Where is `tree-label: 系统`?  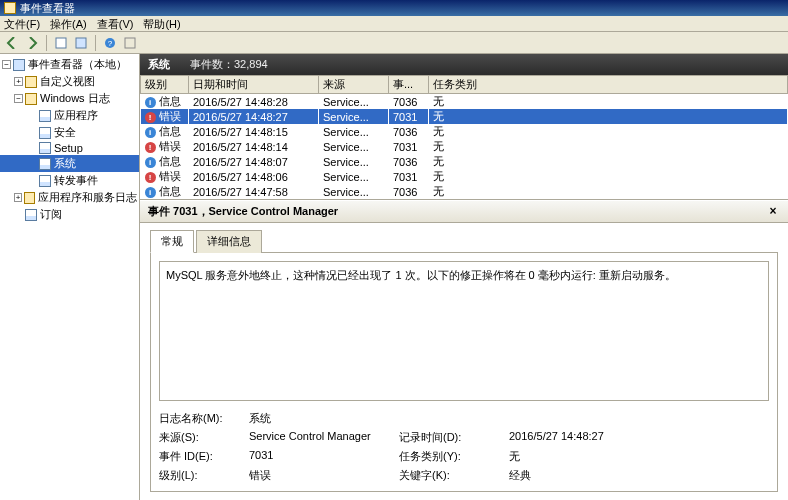
tree-label: 系统 is located at coordinates (65, 164).